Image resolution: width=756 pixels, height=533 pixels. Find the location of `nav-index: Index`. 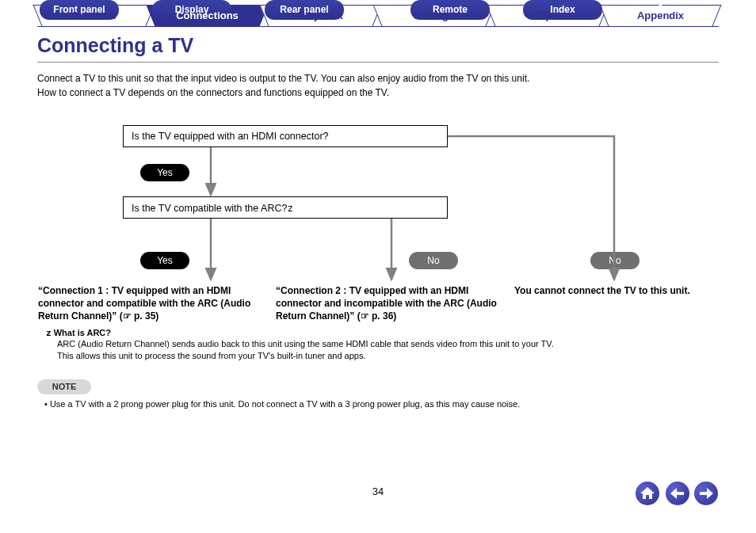

nav-index: Index is located at coordinates (563, 10).